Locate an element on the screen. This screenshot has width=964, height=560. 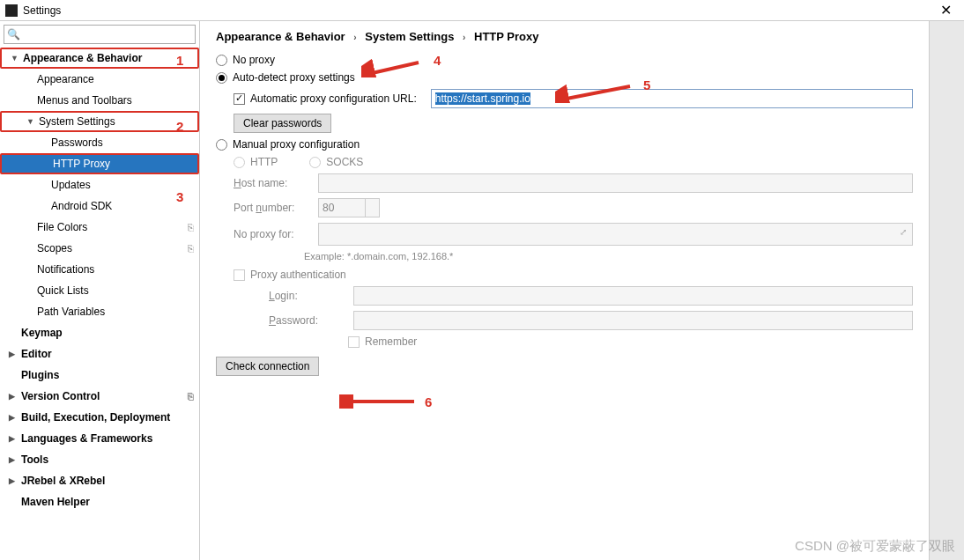
sidebar-item-version-control: ▶Version Control⎘ is located at coordinates (100, 396).